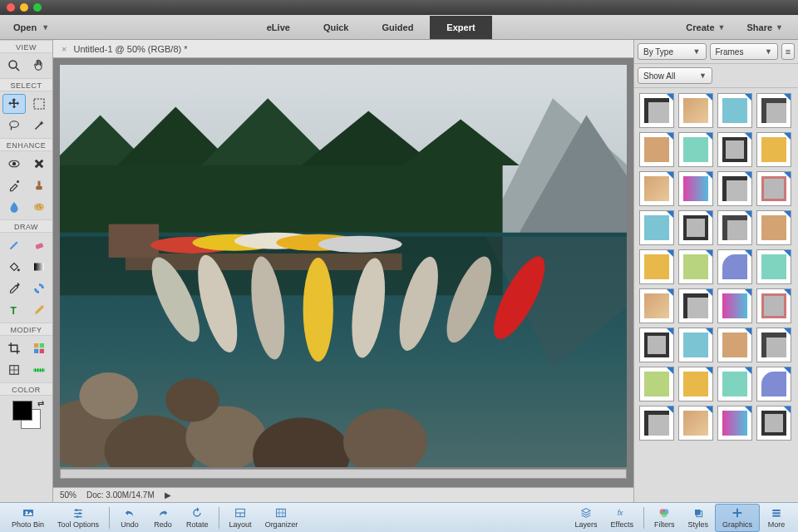 This screenshot has height=532, width=798. I want to click on filter-dropdown: Show All▼, so click(675, 76).